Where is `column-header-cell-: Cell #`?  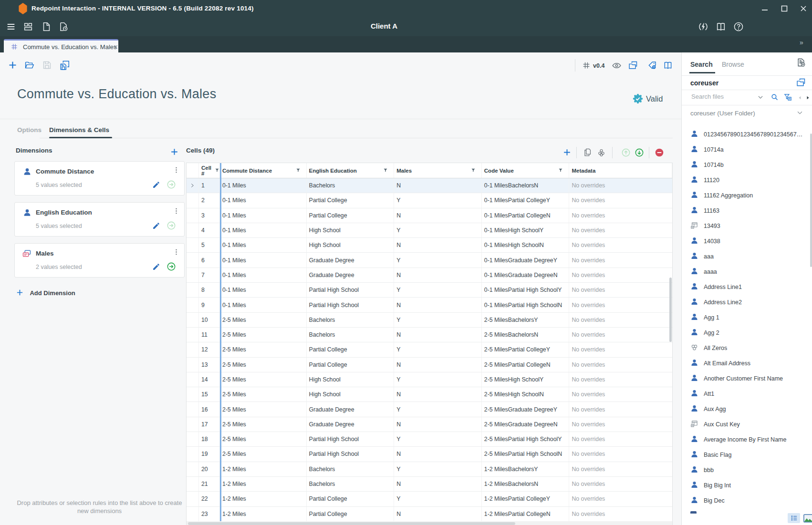 column-header-cell-: Cell # is located at coordinates (209, 171).